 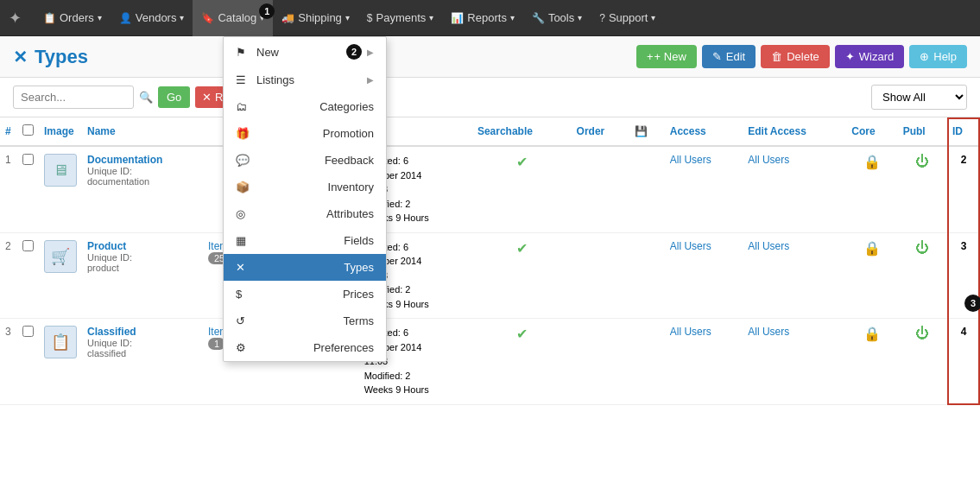 I want to click on dropdown-terms: ↺ Terms, so click(x=305, y=321).